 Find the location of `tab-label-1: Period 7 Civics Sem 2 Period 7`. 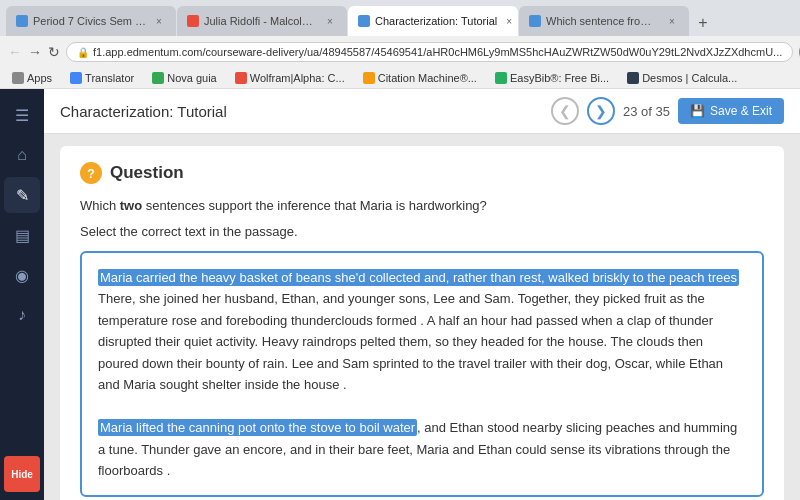

tab-label-1: Period 7 Civics Sem 2 Period 7 is located at coordinates (90, 21).